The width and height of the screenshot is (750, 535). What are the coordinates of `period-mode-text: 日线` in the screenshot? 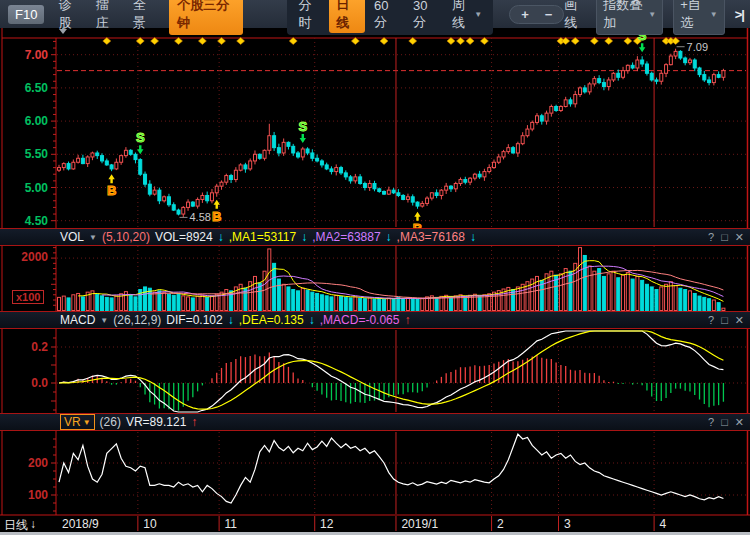 It's located at (16, 526).